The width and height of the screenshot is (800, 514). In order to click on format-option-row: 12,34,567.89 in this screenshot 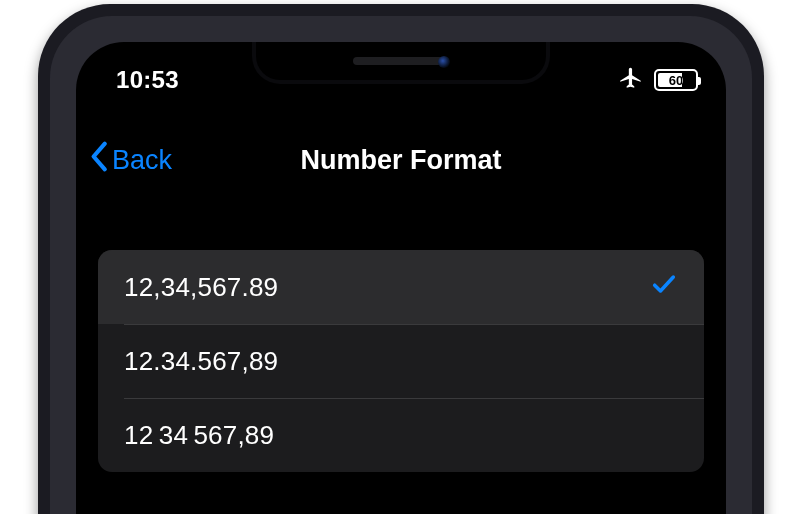, I will do `click(401, 287)`.